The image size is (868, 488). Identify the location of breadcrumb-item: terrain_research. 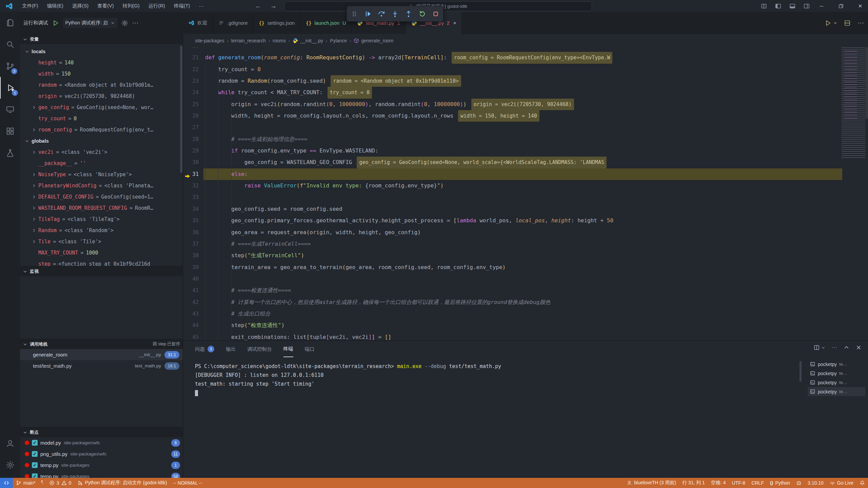
(249, 41).